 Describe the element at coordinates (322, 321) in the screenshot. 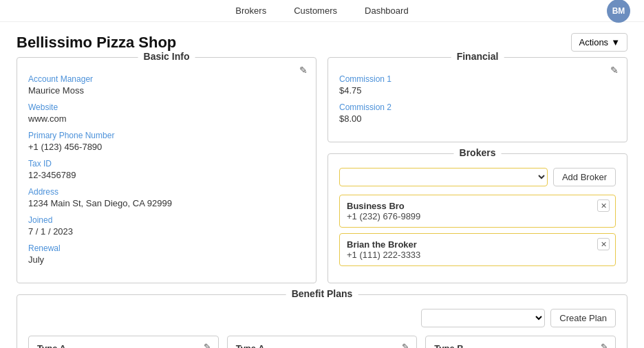

I see `benefit-plans-card: Benefit Plans Create Plan Type A Kaiser …` at that location.